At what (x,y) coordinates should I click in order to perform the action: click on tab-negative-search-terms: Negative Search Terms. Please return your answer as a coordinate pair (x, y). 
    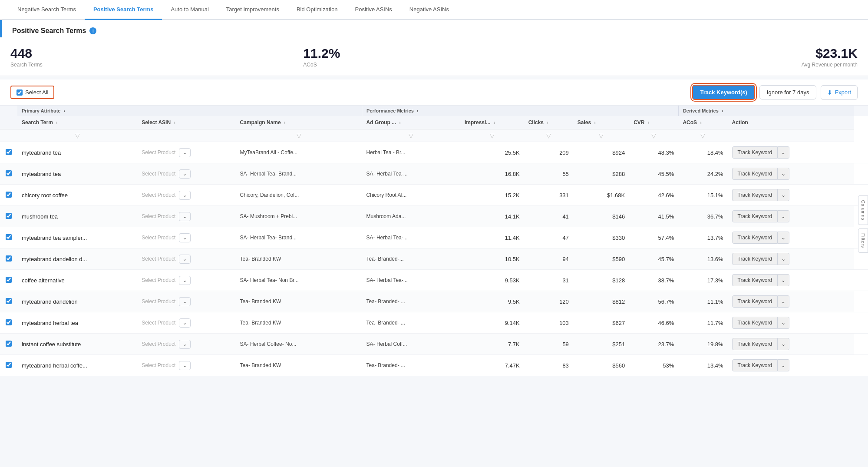
    Looking at the image, I should click on (47, 10).